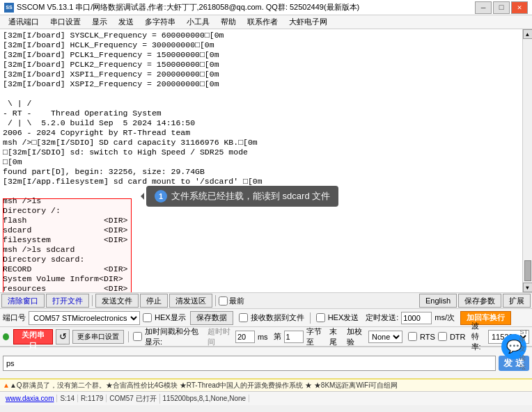  Describe the element at coordinates (223, 301) in the screenshot. I see `latest-checkbox` at that location.